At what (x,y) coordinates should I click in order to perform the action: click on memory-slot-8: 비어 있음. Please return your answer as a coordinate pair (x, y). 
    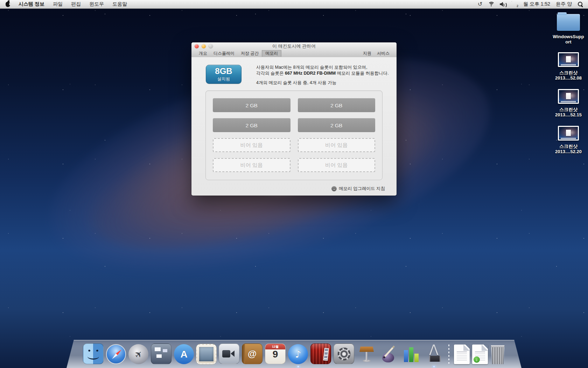
    Looking at the image, I should click on (337, 165).